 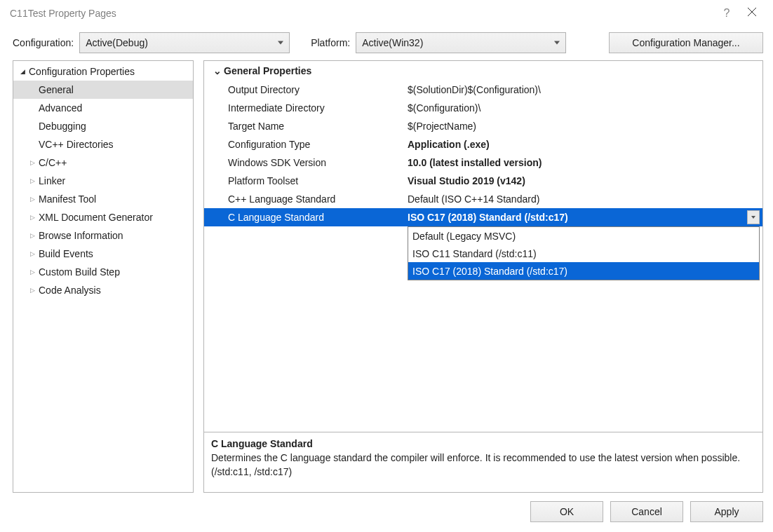 What do you see at coordinates (69, 290) in the screenshot?
I see `tree-item-label: Code Analysis` at bounding box center [69, 290].